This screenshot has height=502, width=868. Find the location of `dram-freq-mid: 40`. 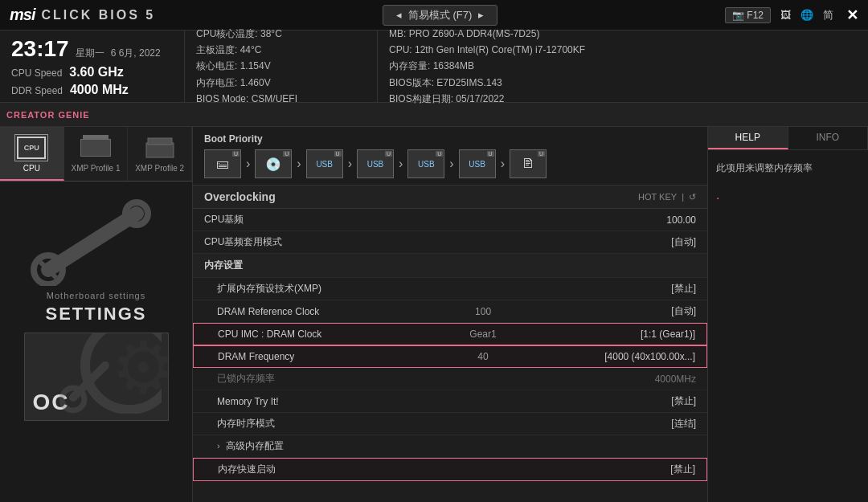

dram-freq-mid: 40 is located at coordinates (483, 357).